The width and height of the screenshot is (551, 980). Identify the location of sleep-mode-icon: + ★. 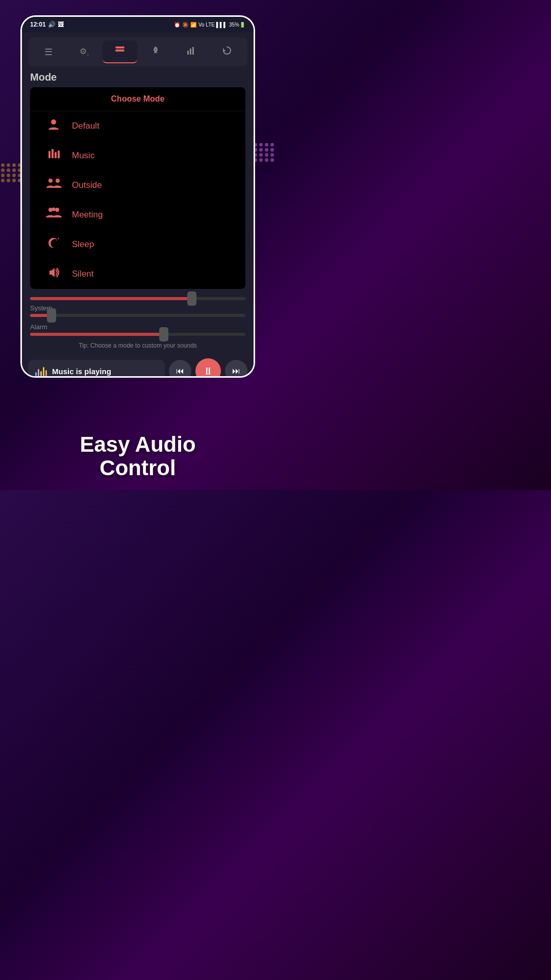
(54, 244).